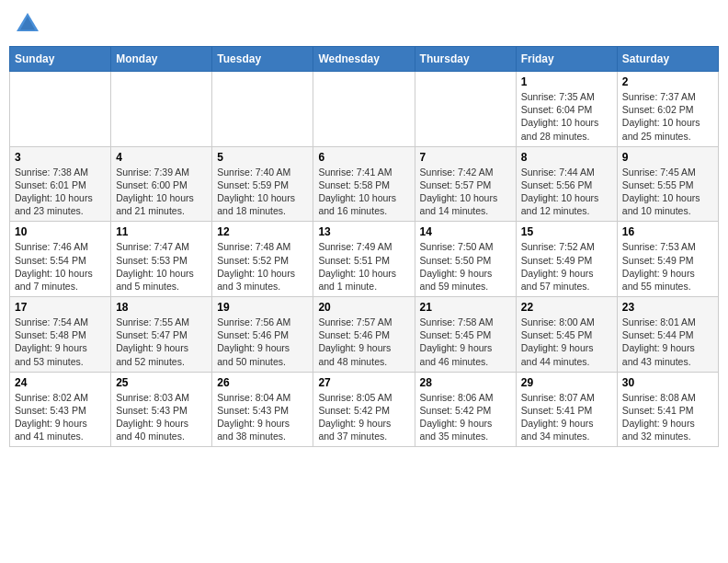 This screenshot has height=563, width=728. I want to click on day-number: 2, so click(667, 82).